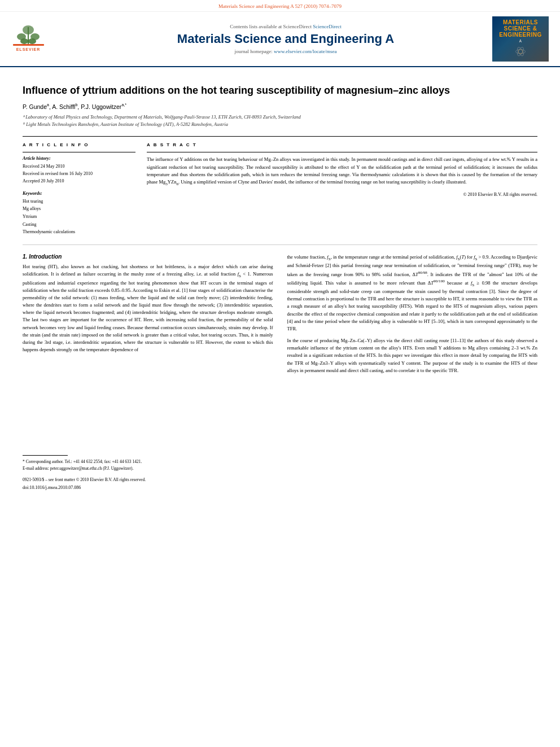 The height and width of the screenshot is (747, 560). Describe the element at coordinates (124, 105) in the screenshot. I see `author-sup-a2: a,*` at that location.